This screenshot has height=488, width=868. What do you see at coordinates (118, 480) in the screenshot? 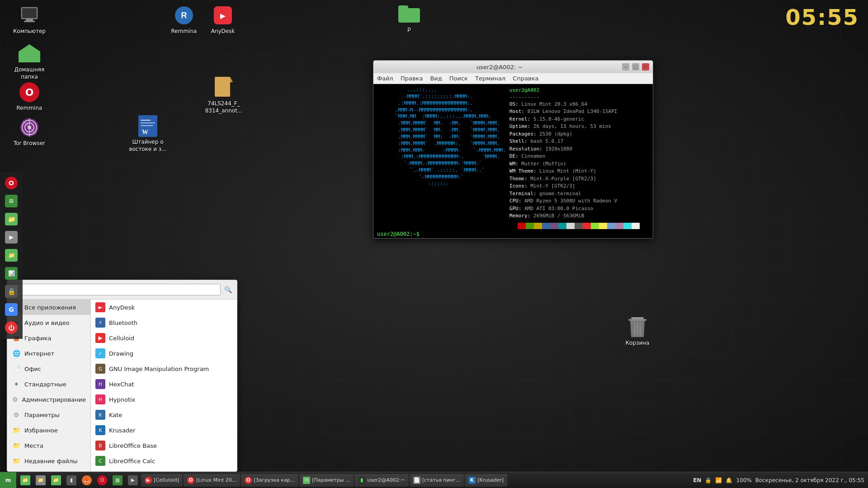
I see `taskbar-display-icon: ▦` at bounding box center [118, 480].